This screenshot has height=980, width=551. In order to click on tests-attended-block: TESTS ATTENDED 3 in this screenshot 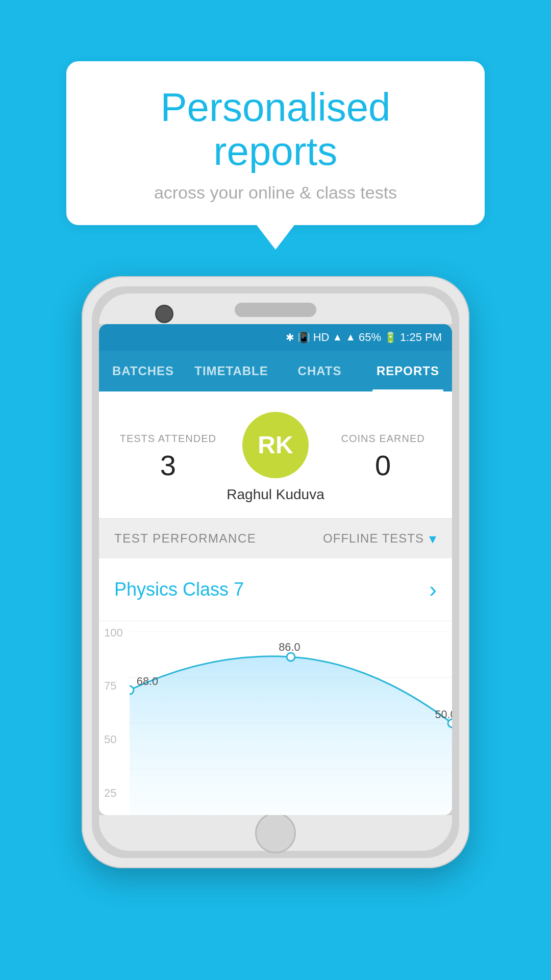, I will do `click(168, 457)`.